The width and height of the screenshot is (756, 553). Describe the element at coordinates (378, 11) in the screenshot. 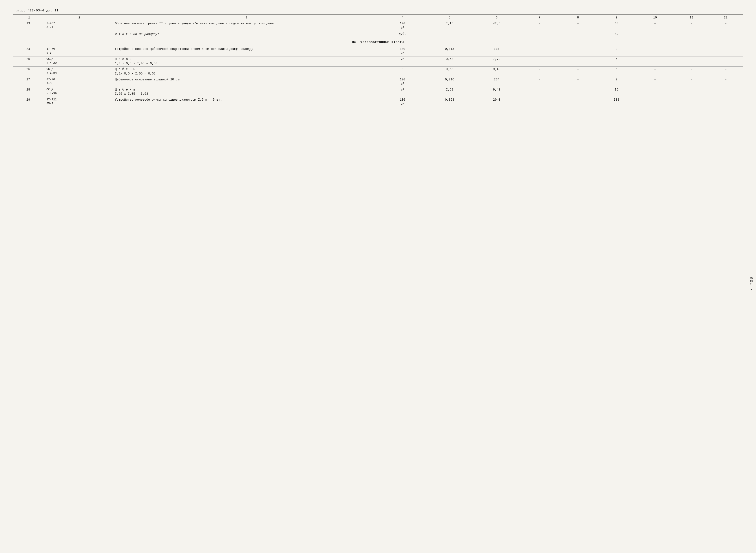

I see `page-header: т.п.р. 4II-03-4 дл. II` at that location.